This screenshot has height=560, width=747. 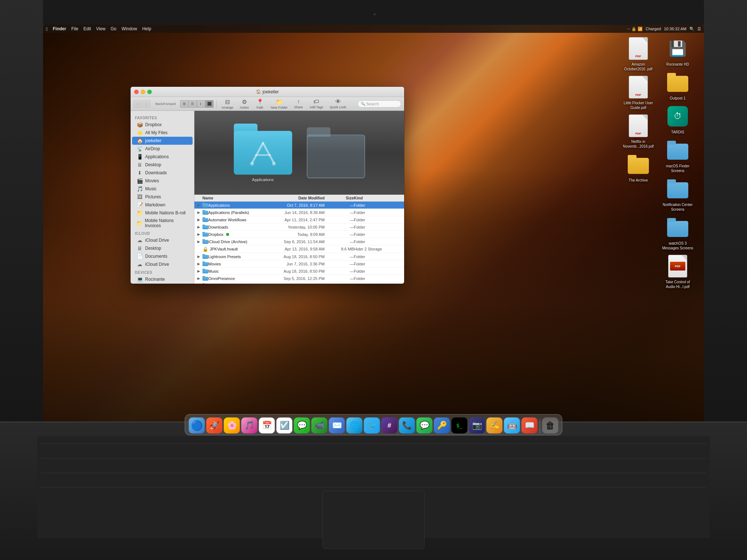 I want to click on menu-file: File, so click(x=74, y=29).